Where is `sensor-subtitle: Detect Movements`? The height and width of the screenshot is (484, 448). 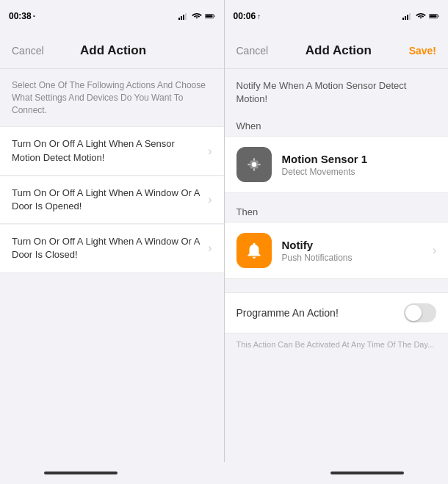 sensor-subtitle: Detect Movements is located at coordinates (360, 172).